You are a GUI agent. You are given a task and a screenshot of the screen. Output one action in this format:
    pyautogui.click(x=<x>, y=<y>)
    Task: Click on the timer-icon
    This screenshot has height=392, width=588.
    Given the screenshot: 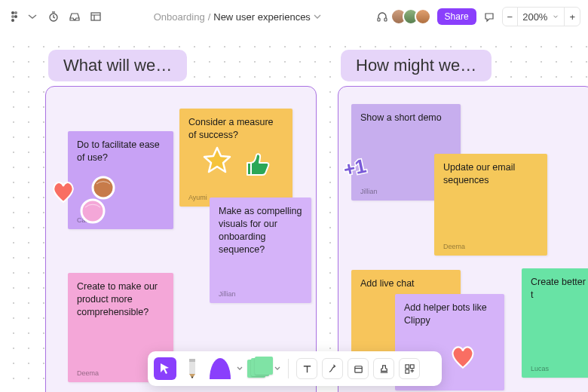 What is the action you would take?
    pyautogui.click(x=54, y=17)
    